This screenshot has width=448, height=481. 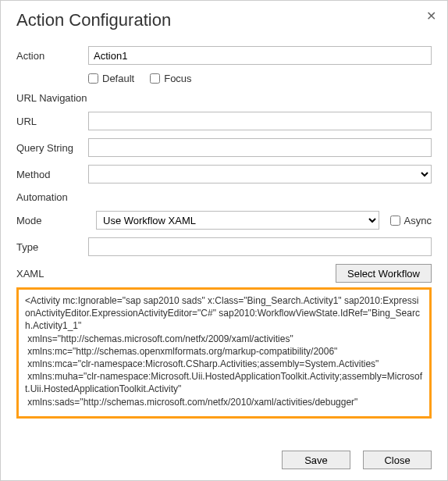 I want to click on action-row: Action, so click(x=224, y=55).